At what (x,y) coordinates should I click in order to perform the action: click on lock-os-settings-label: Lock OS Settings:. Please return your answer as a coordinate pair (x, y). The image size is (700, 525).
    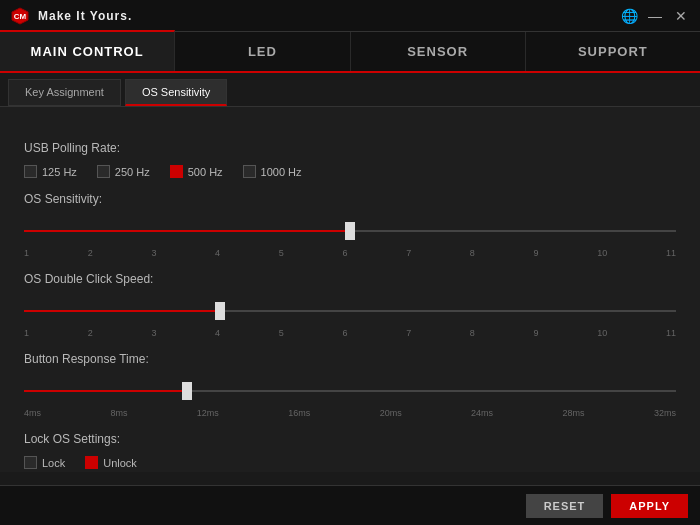
    Looking at the image, I should click on (350, 439).